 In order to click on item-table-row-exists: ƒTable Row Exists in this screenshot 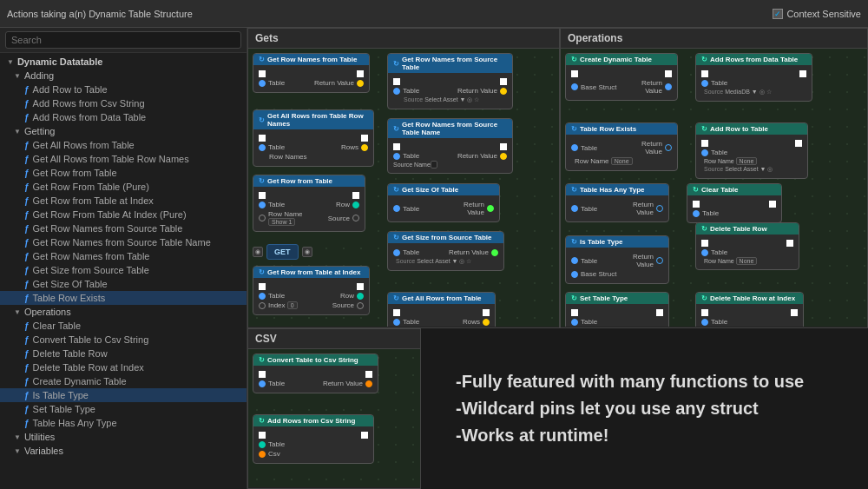, I will do `click(123, 298)`.